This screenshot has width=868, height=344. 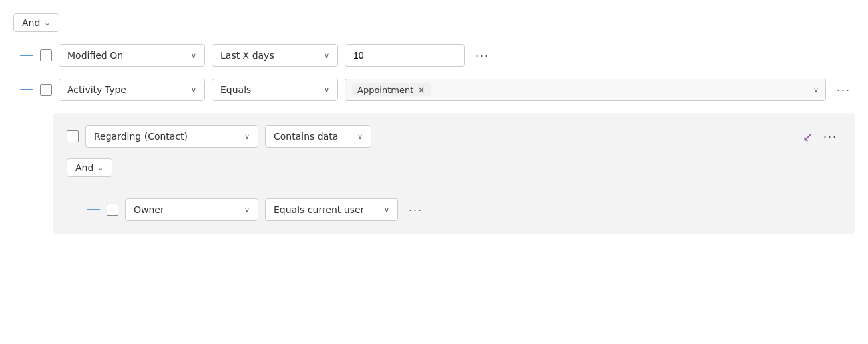 I want to click on filter-row-1: Modified On ∨ Last X days ∨ ···, so click(x=434, y=55).